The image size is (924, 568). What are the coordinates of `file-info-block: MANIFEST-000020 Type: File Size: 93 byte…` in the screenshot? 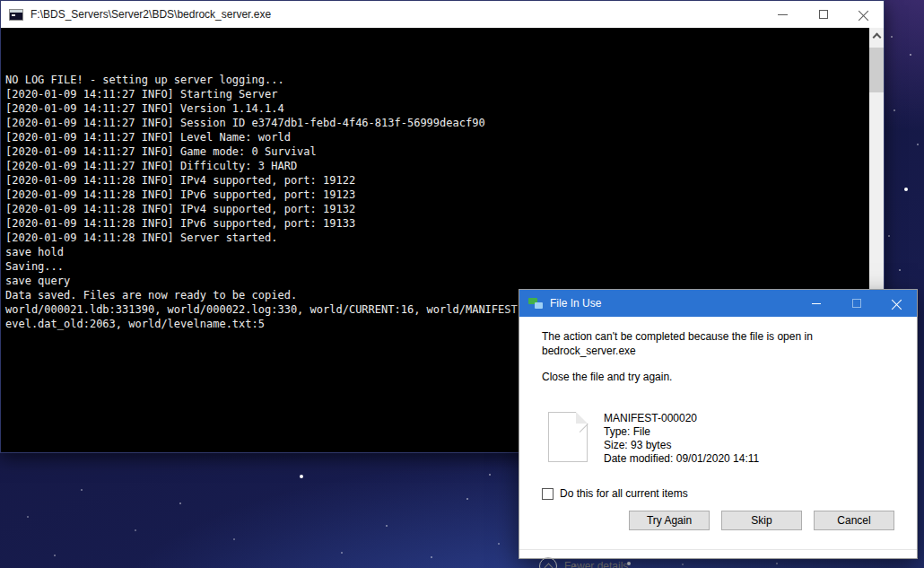 It's located at (653, 439).